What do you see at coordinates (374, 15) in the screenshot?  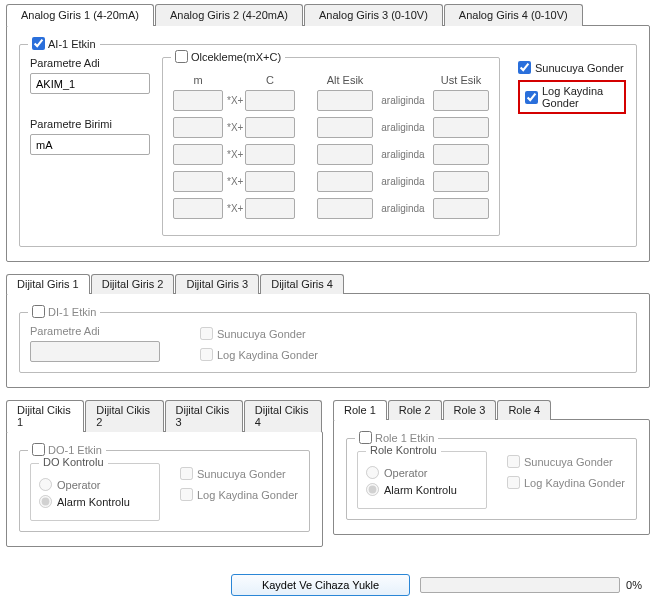 I see `tab-analog-3: Analog Giris 3 (0-10V)` at bounding box center [374, 15].